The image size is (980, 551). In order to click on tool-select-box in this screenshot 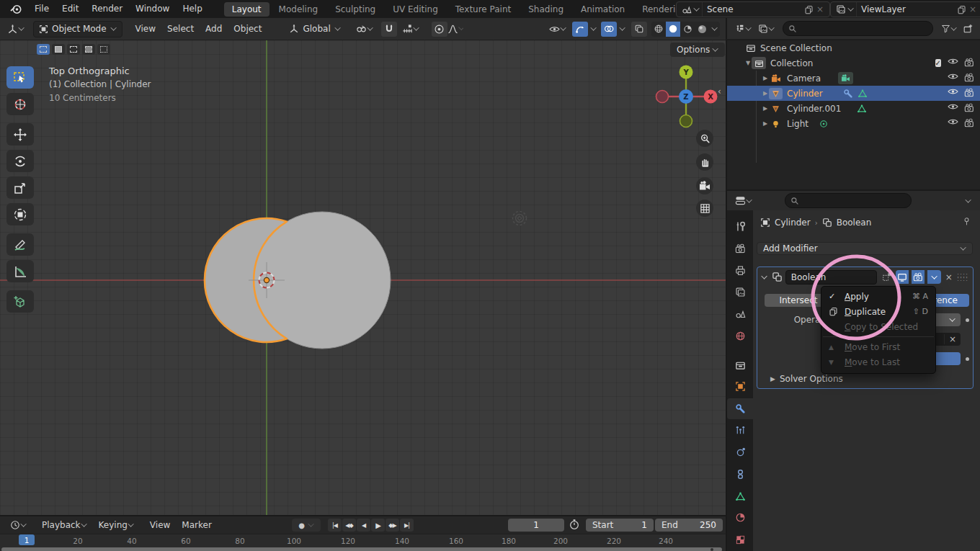, I will do `click(20, 78)`.